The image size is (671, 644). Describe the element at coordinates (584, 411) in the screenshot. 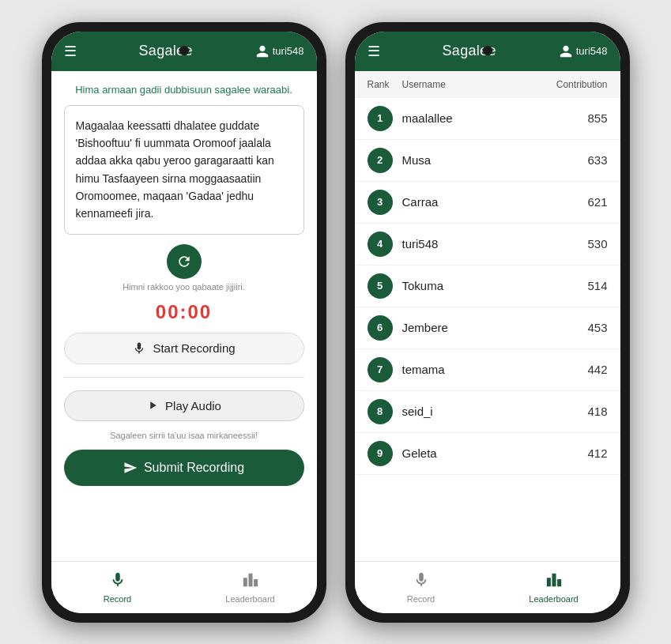

I see `leaderboard-contribution: 418` at that location.